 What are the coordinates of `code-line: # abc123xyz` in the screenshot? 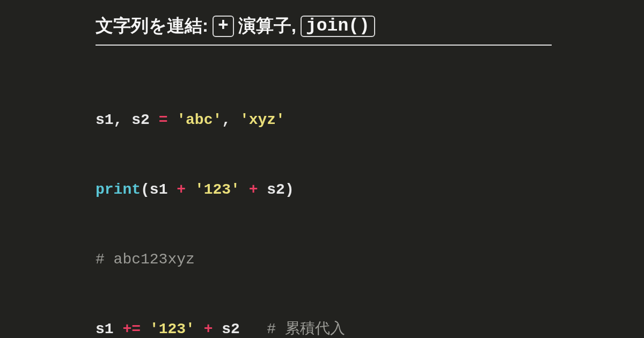 It's located at (370, 260).